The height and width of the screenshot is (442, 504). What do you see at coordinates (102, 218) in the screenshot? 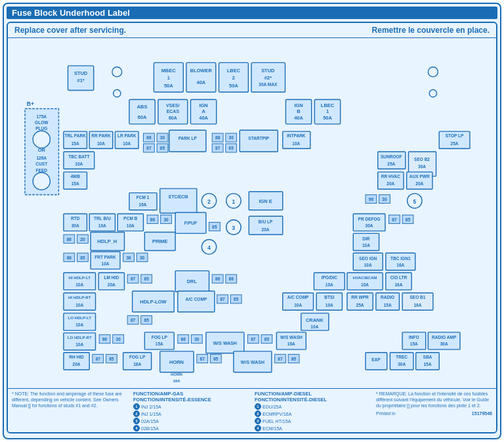
I see `svg-text: TRL B/U` at bounding box center [102, 218].